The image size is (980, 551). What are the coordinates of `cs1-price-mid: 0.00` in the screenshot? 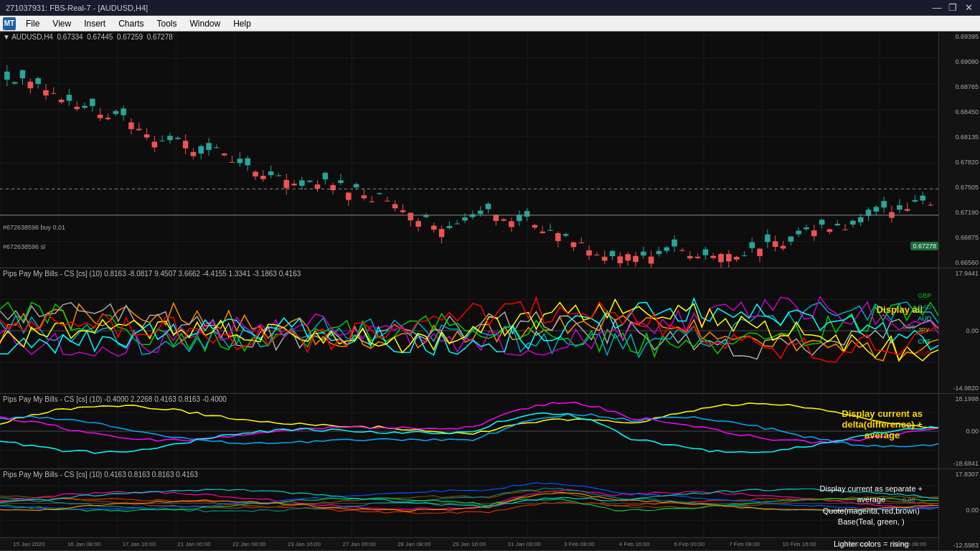 It's located at (960, 331).